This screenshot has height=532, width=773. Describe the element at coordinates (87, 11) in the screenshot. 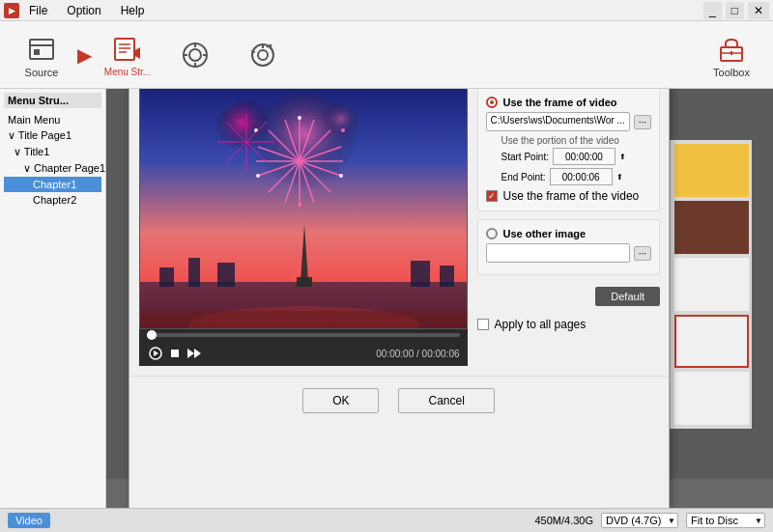

I see `menu-bar: File Option Help` at that location.